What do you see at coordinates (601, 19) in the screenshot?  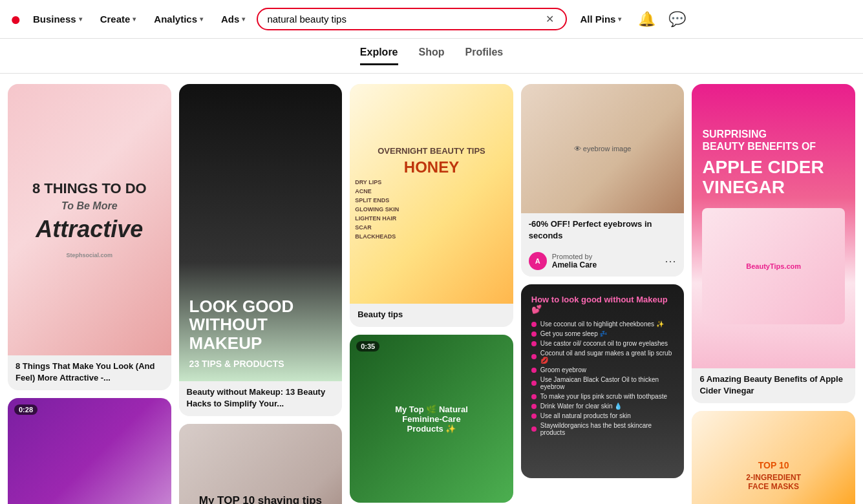 I see `filter-button: All Pins ▾` at bounding box center [601, 19].